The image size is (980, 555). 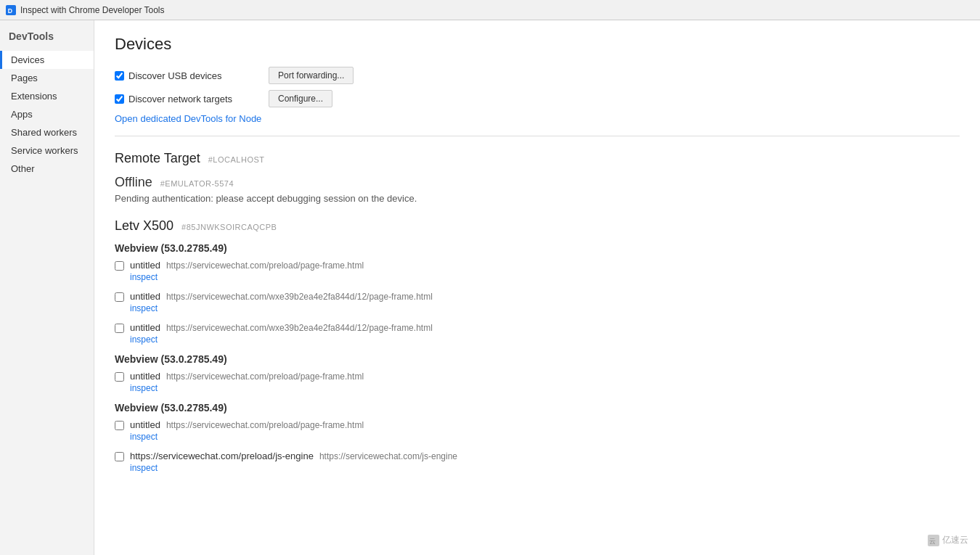 What do you see at coordinates (46, 59) in the screenshot?
I see `sidebar-item-devices: Devices` at bounding box center [46, 59].